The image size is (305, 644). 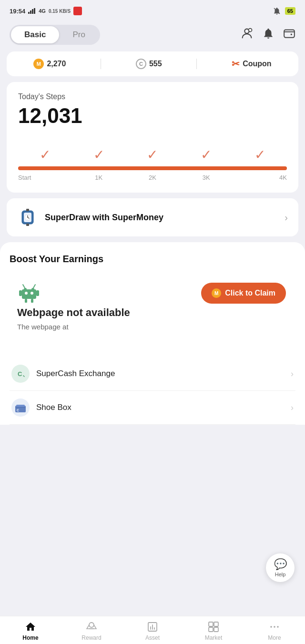 What do you see at coordinates (152, 327) in the screenshot?
I see `webpage-error-text: The webpage at` at bounding box center [152, 327].